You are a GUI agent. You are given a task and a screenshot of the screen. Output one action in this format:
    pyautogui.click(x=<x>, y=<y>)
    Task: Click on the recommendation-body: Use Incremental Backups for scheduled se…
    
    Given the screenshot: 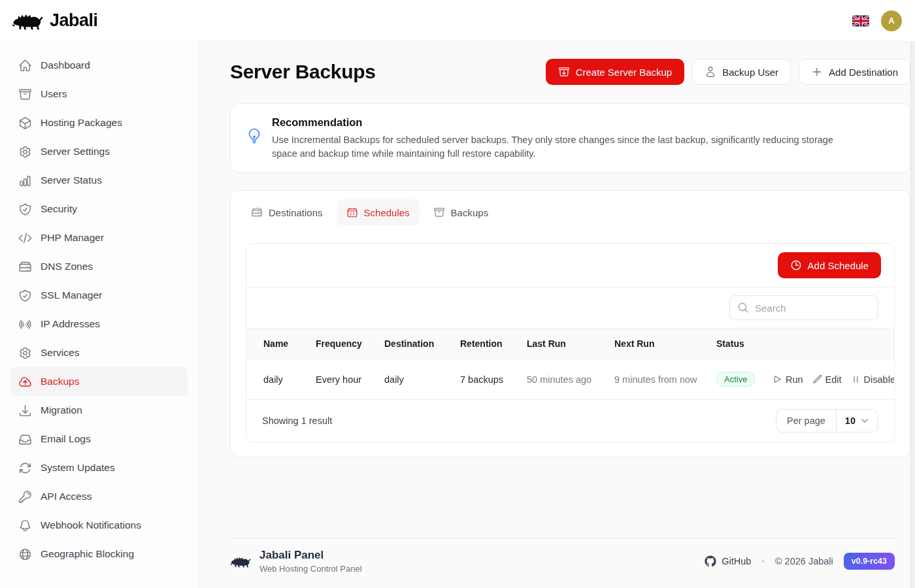 What is the action you would take?
    pyautogui.click(x=566, y=146)
    